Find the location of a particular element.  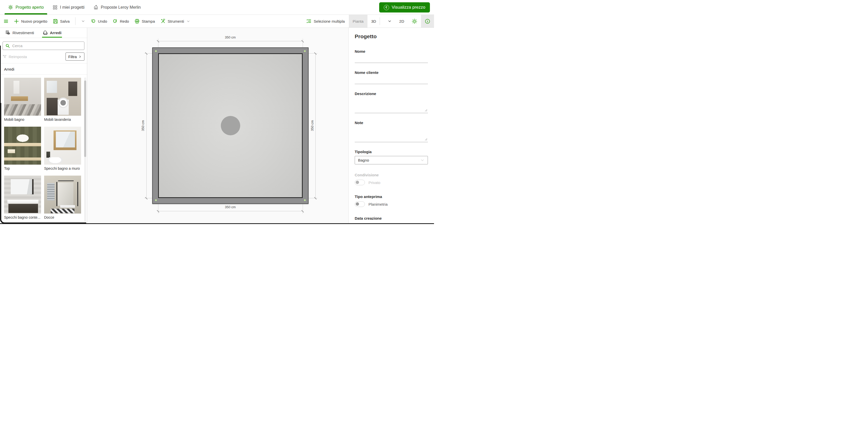

visualizza-prezzo-button: € Visualizza prezzo is located at coordinates (404, 7).